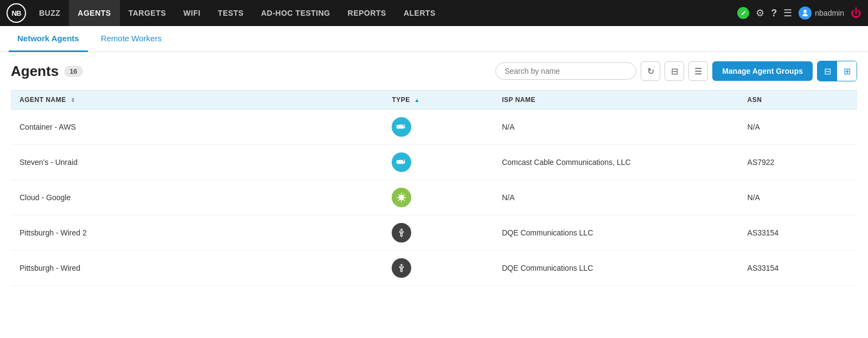 This screenshot has width=868, height=338. What do you see at coordinates (827, 71) in the screenshot?
I see `table-view-button: ⊟` at bounding box center [827, 71].